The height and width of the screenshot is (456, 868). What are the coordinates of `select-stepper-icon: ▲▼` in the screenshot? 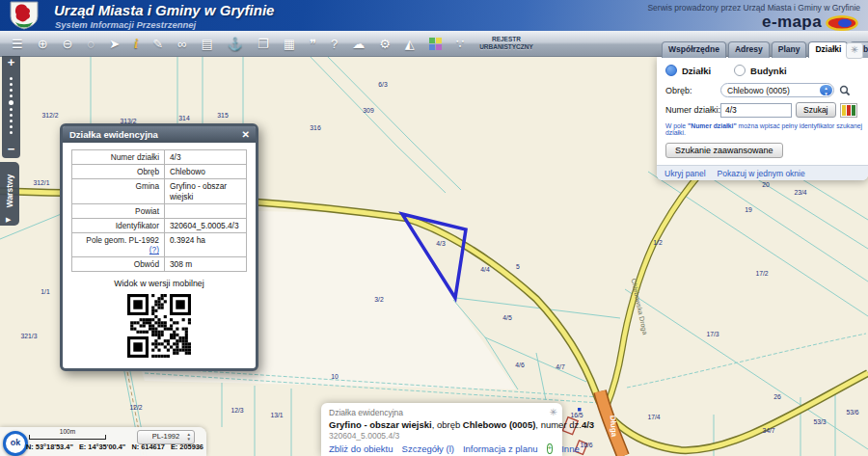 It's located at (826, 91).